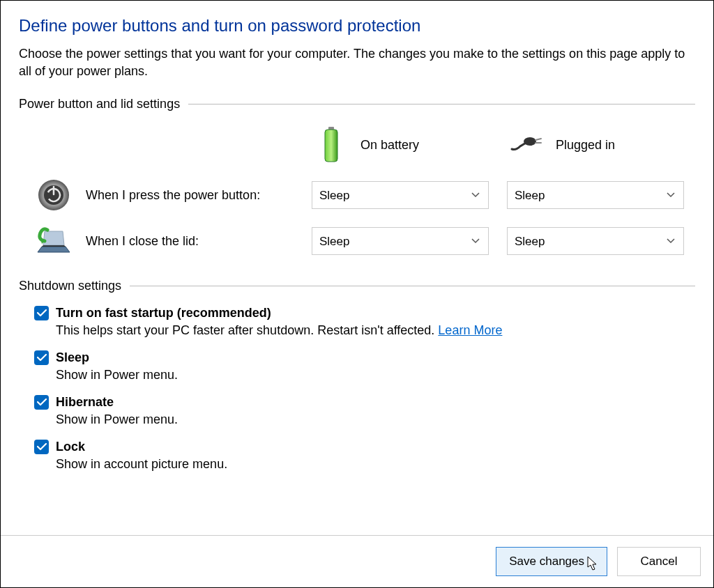  Describe the element at coordinates (552, 562) in the screenshot. I see `save-changes-button: Save changes` at that location.